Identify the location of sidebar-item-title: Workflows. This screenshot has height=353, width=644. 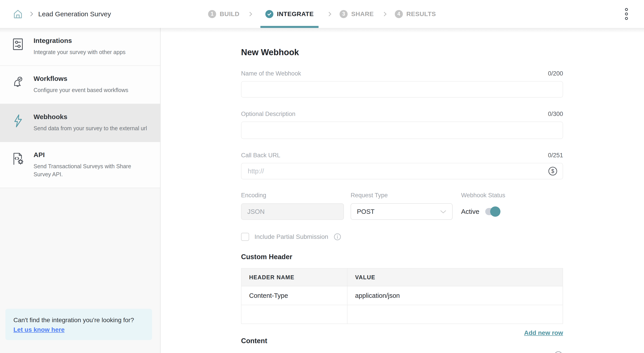
(81, 79).